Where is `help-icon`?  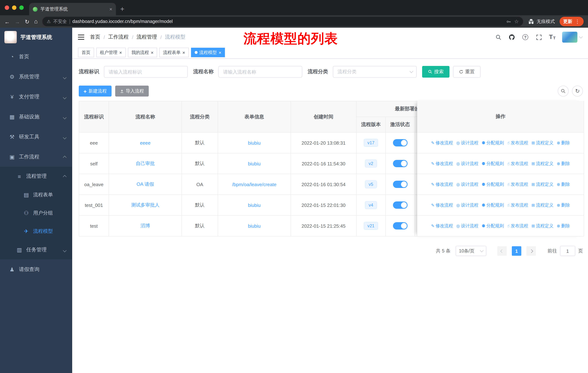 help-icon is located at coordinates (525, 37).